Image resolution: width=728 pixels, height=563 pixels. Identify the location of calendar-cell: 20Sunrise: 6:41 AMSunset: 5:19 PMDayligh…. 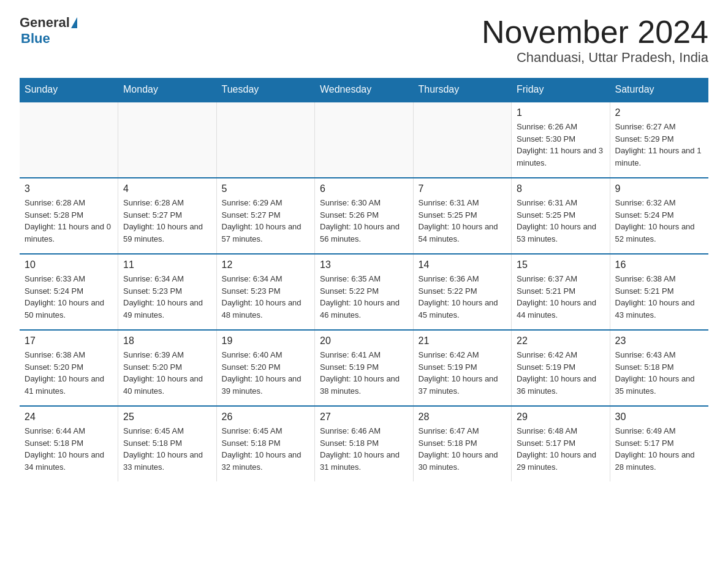
(364, 368).